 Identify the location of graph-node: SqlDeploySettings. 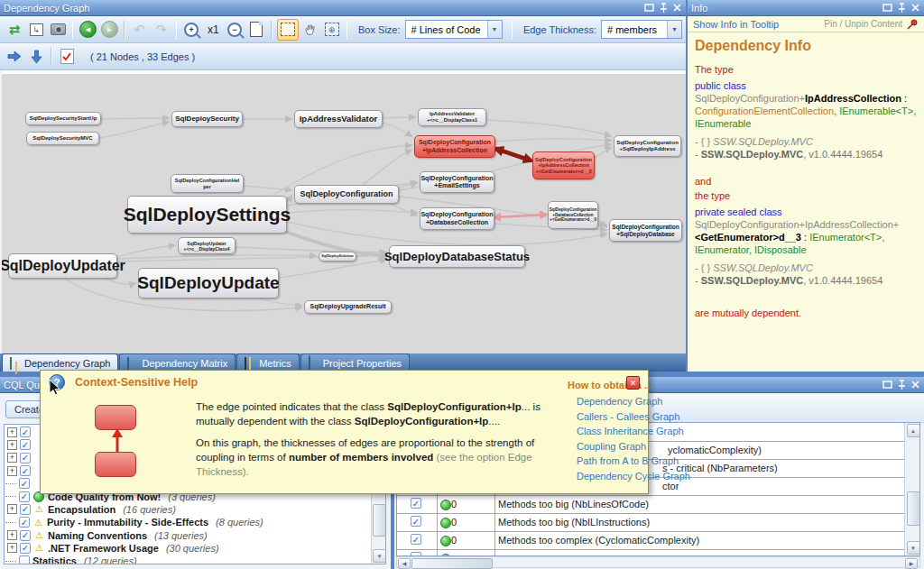
(208, 215).